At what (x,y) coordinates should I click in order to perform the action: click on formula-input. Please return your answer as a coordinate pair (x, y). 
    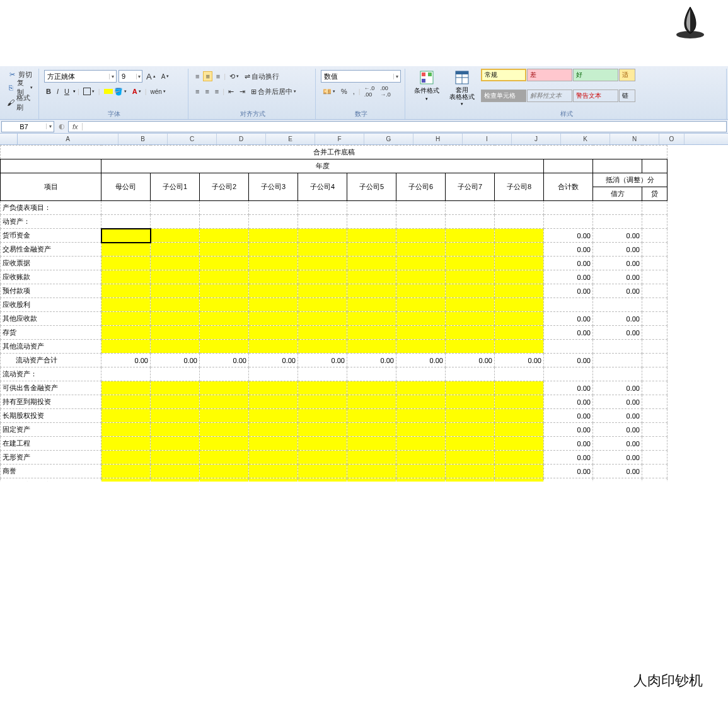
    Looking at the image, I should click on (405, 127).